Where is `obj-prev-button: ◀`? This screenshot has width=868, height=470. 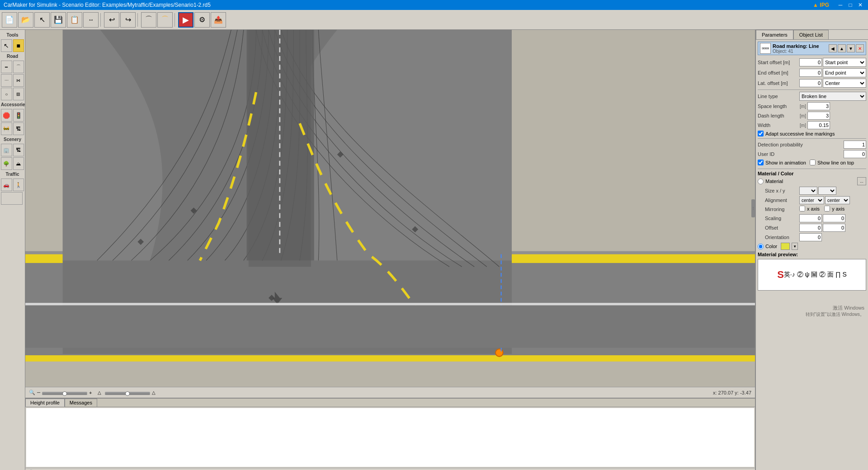 obj-prev-button: ◀ is located at coordinates (833, 48).